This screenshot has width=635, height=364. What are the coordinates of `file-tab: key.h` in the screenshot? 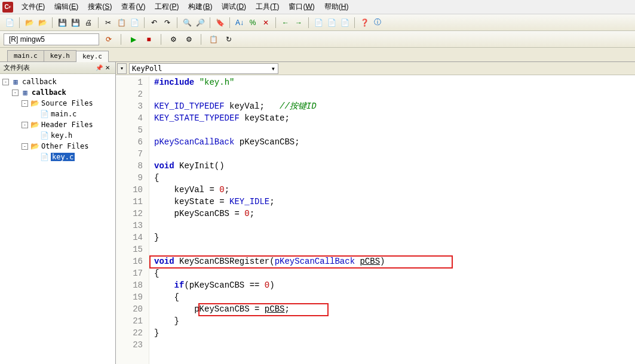 It's located at (60, 56).